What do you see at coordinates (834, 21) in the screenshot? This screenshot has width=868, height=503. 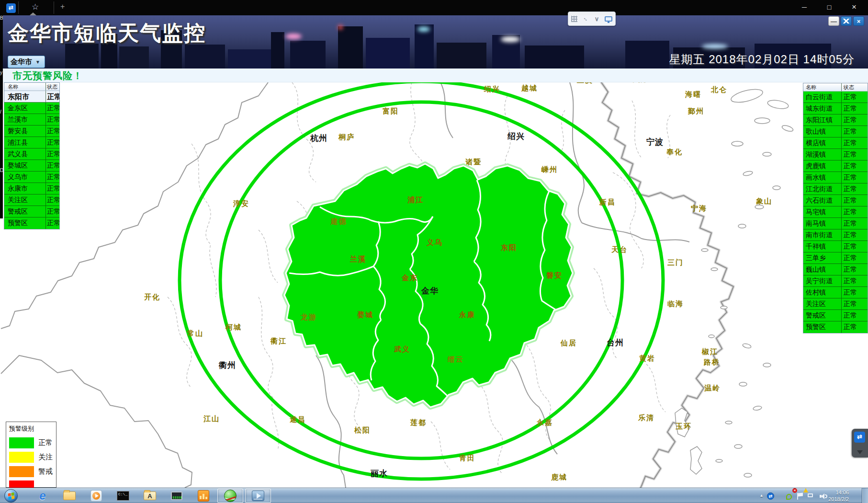 I see `panel-minimize-button: —` at bounding box center [834, 21].